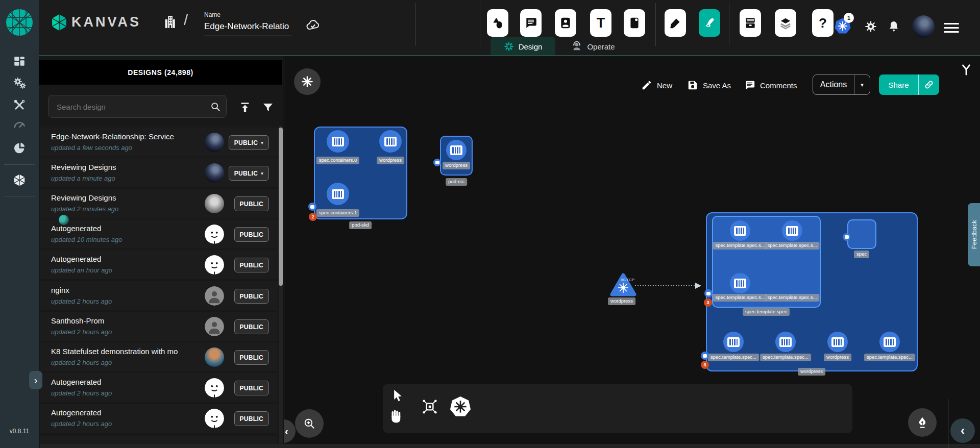 Image resolution: width=980 pixels, height=448 pixels. I want to click on pen-mode-button, so click(922, 422).